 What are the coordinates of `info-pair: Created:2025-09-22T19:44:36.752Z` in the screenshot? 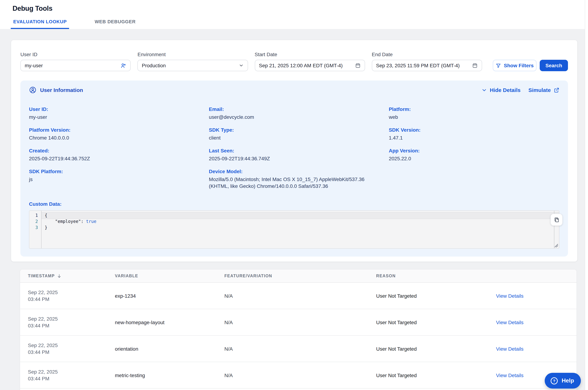 It's located at (114, 155).